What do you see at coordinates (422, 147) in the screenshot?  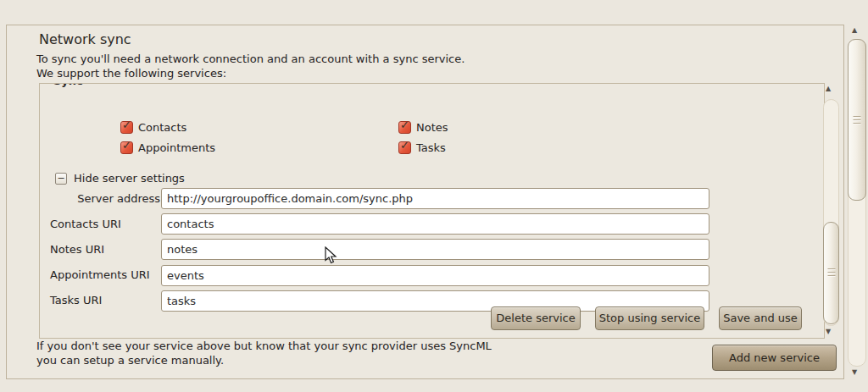 I see `tasks-check-item: ✓ Tasks` at bounding box center [422, 147].